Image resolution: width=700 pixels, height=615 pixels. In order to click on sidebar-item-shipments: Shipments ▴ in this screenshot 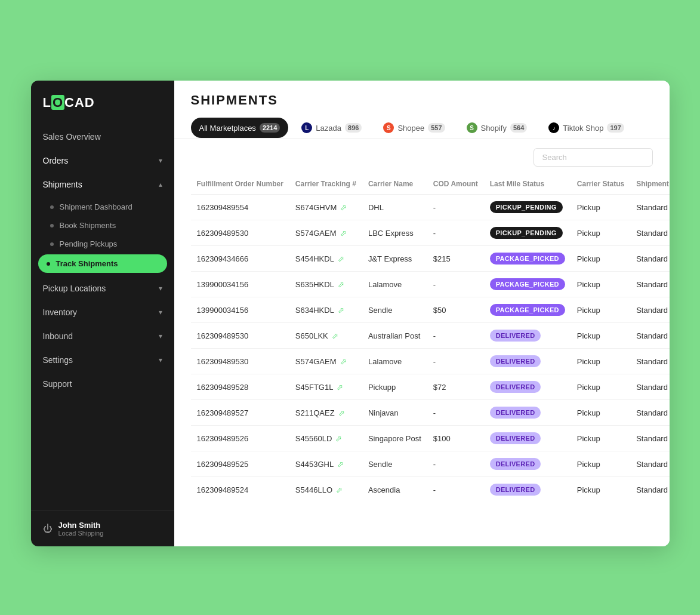, I will do `click(103, 184)`.